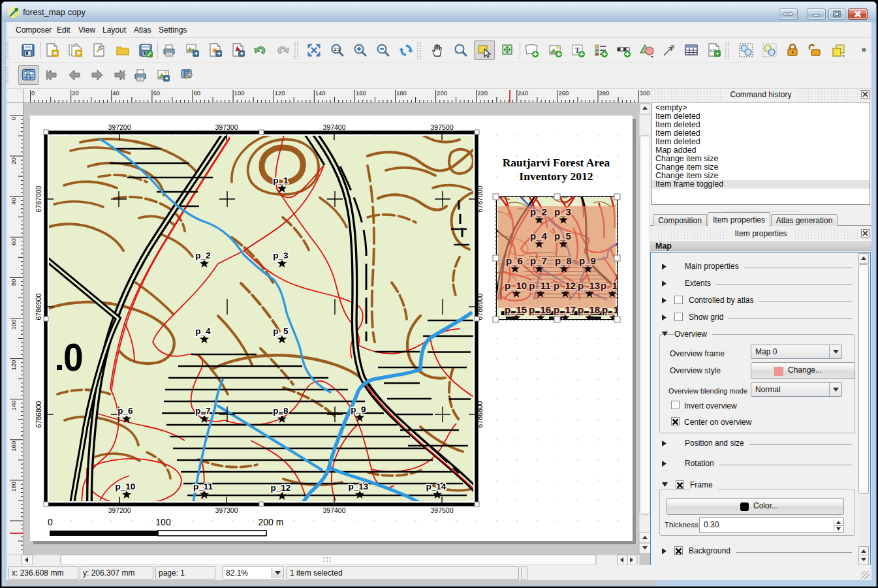 This screenshot has height=588, width=878. Describe the element at coordinates (565, 309) in the screenshot. I see `svg-text: p_17` at that location.